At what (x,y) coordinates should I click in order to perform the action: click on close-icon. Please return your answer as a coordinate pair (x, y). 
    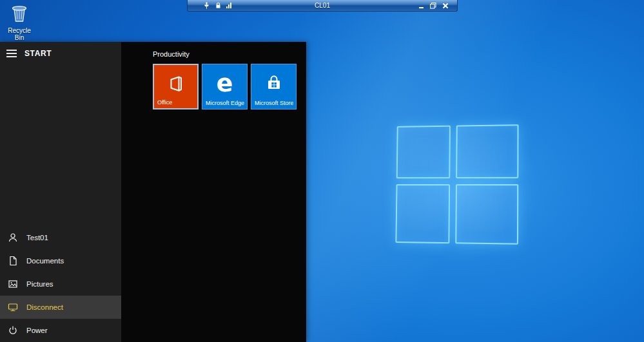
    Looking at the image, I should click on (445, 6).